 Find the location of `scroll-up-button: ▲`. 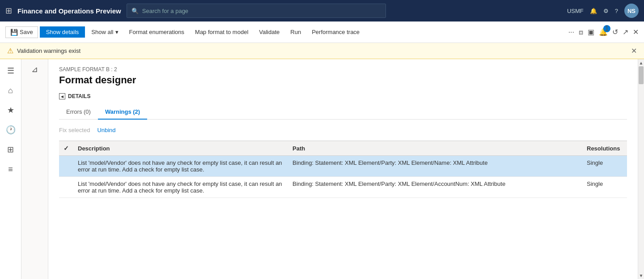

scroll-up-button: ▲ is located at coordinates (641, 63).